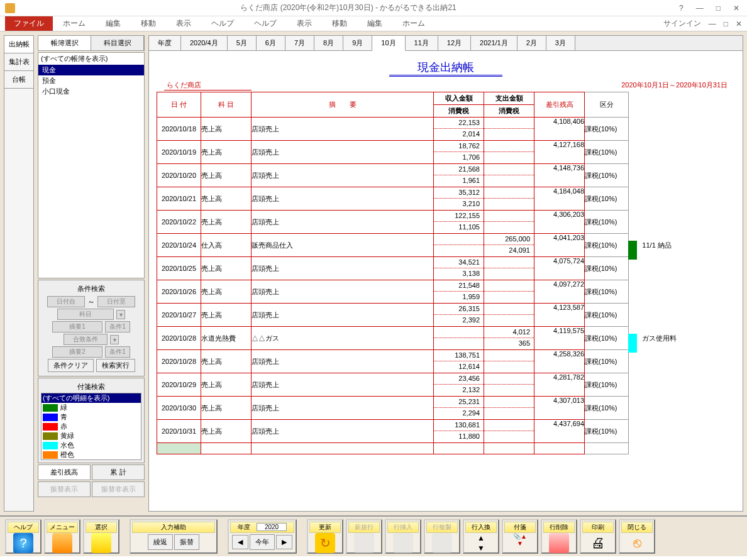 This screenshot has width=747, height=560. What do you see at coordinates (284, 542) in the screenshot?
I see `next-year-button: ▶` at bounding box center [284, 542].